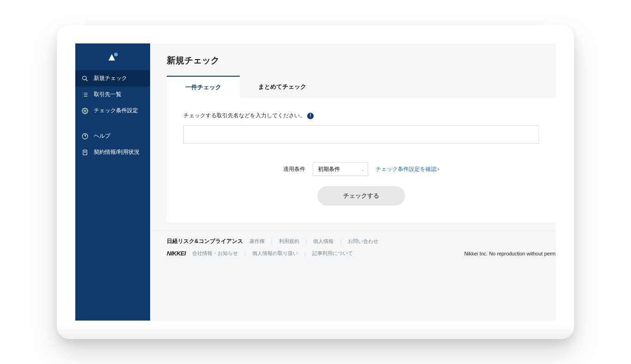  What do you see at coordinates (353, 247) in the screenshot?
I see `footer: 日経リスク&コンプライアンス 著作権 | 利用規約 | 個人情報 | お問い合わ…` at bounding box center [353, 247].